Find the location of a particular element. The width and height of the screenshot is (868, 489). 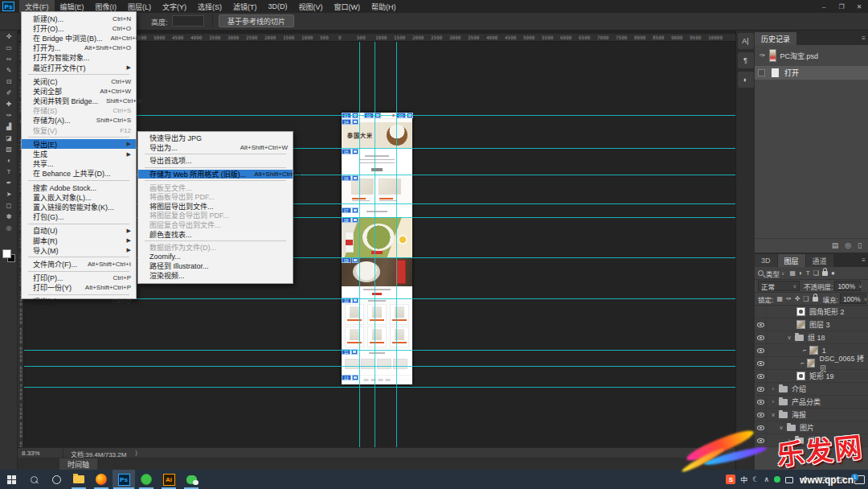

height-input is located at coordinates (188, 21).